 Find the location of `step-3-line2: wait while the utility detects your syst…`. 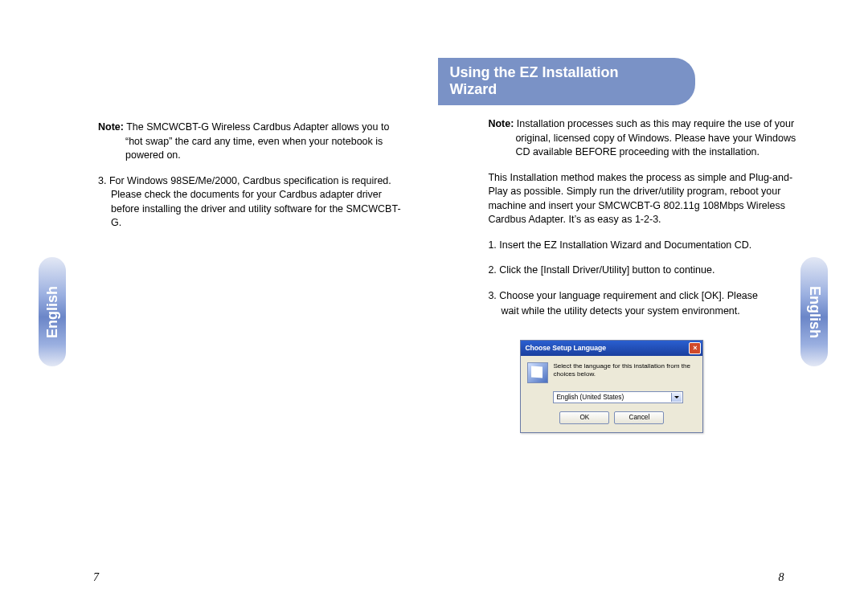

step-3-line2: wait while the utility detects your syst… is located at coordinates (649, 312).